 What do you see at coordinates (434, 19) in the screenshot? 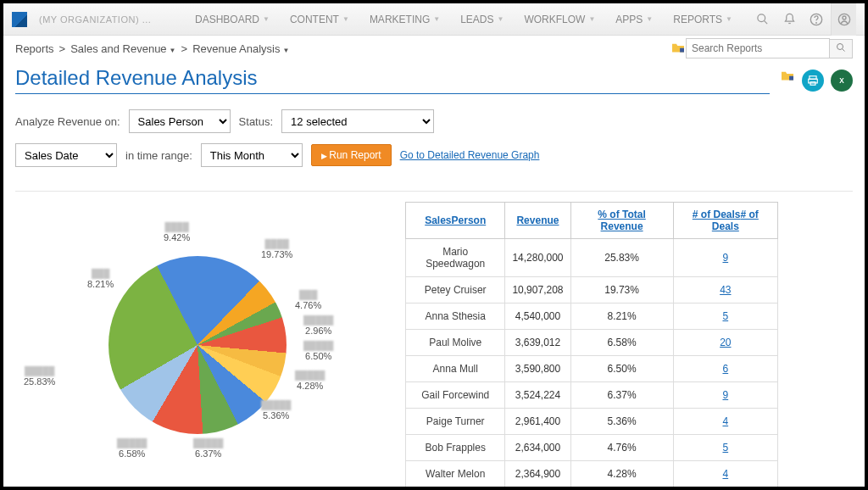
I see `top-bar: (MY ORGANIZATION) ... DASHBOARD▼ CONTENT…` at bounding box center [434, 19].